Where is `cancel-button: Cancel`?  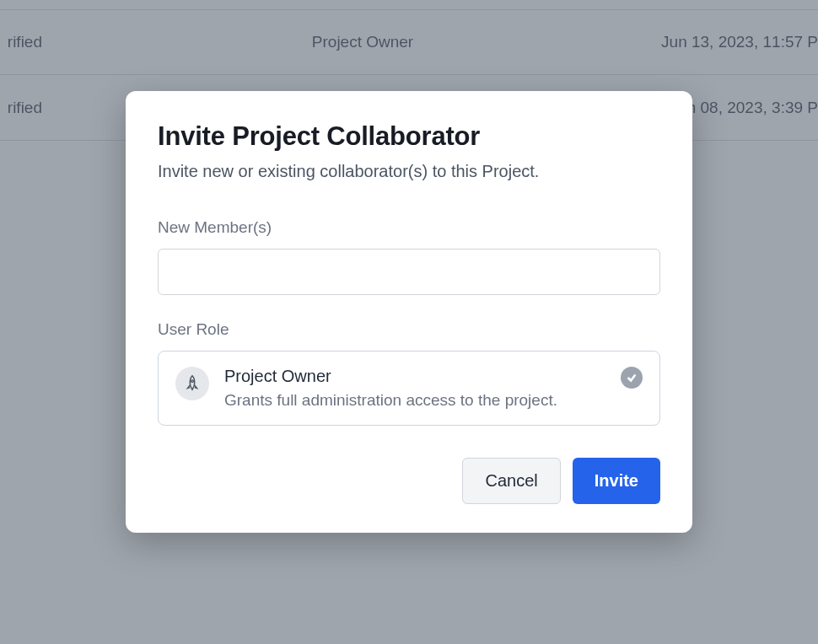
cancel-button: Cancel is located at coordinates (511, 480).